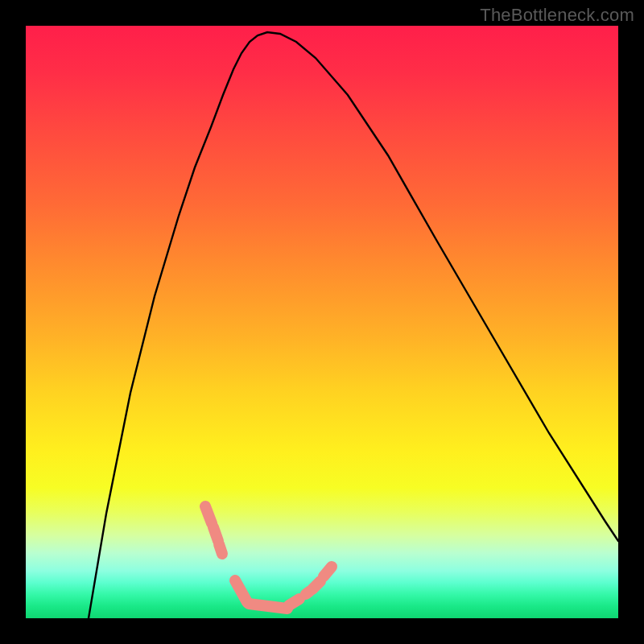 The width and height of the screenshot is (644, 644). I want to click on salmon-decorations, so click(269, 557).